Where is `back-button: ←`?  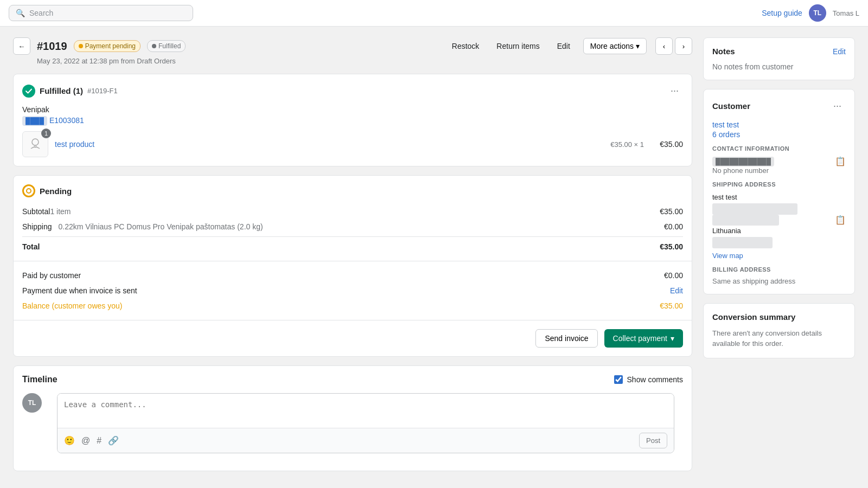
back-button: ← is located at coordinates (22, 46).